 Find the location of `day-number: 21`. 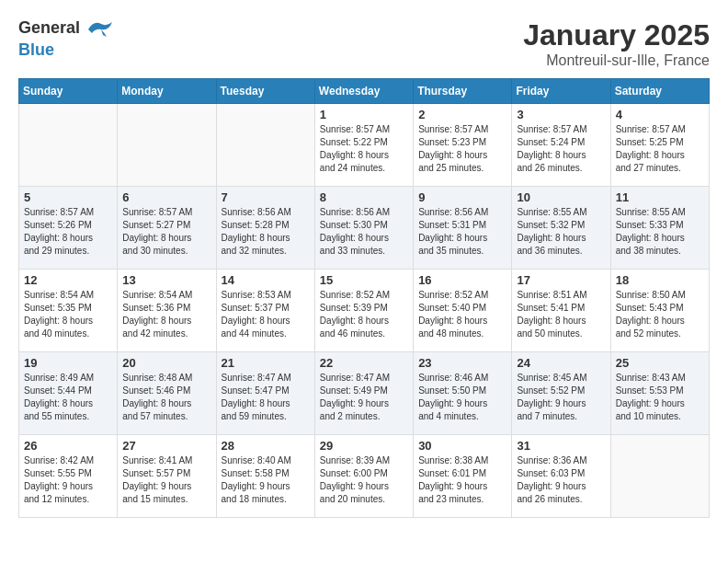

day-number: 21 is located at coordinates (266, 362).